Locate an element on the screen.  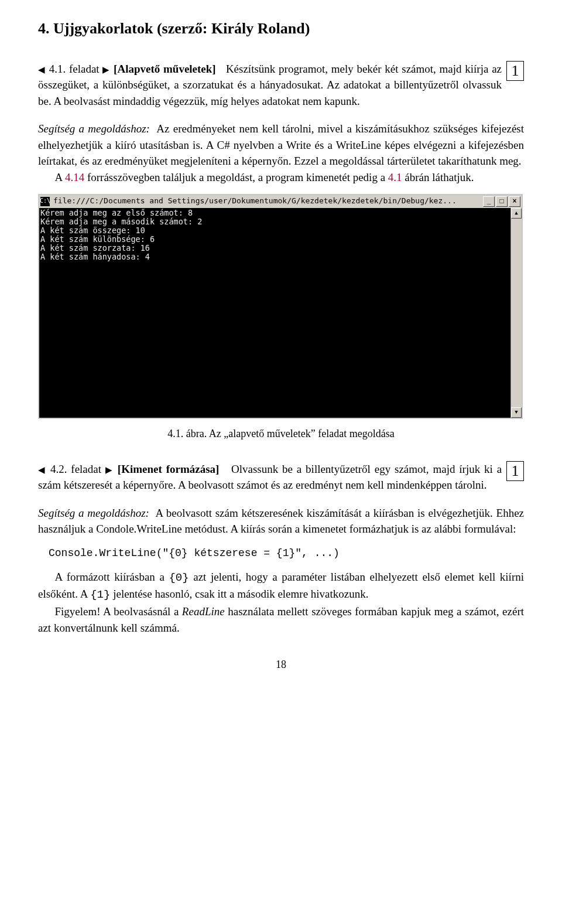
ref-post: ábrán láthatjuk. is located at coordinates (438, 177).